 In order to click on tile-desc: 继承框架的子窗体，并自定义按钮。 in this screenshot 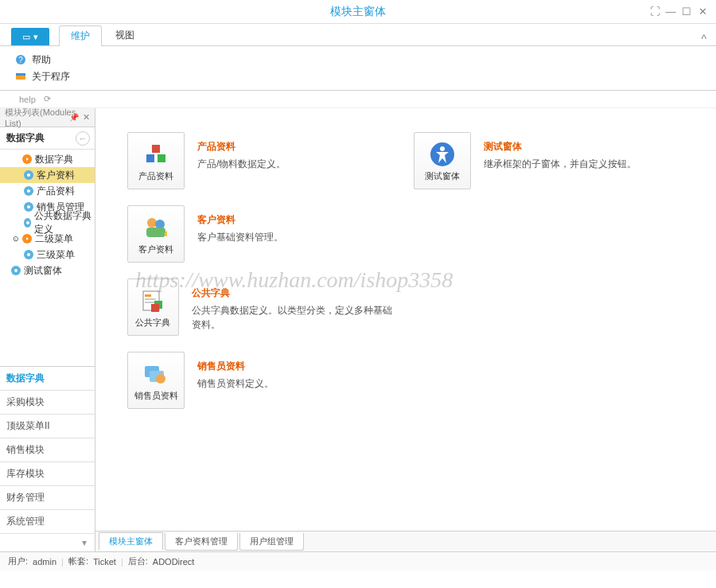, I will do `click(560, 164)`.